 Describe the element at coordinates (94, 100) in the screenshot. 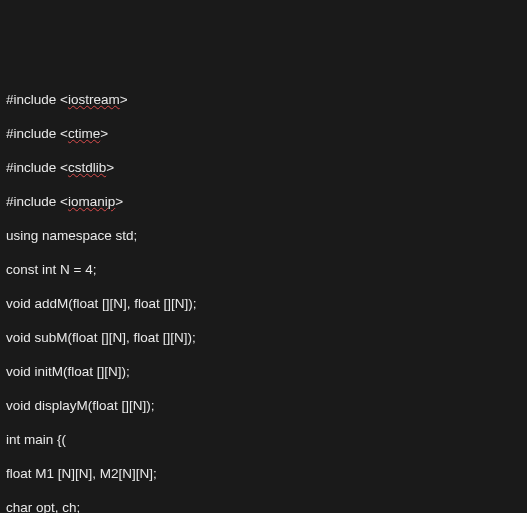

I see `underlined-text: iostream` at that location.